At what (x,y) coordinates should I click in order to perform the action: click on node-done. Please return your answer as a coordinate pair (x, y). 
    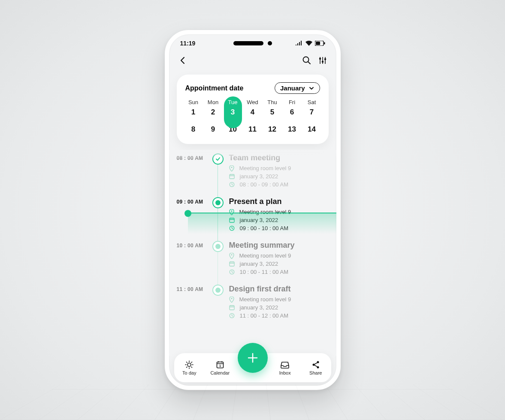
    Looking at the image, I should click on (218, 159).